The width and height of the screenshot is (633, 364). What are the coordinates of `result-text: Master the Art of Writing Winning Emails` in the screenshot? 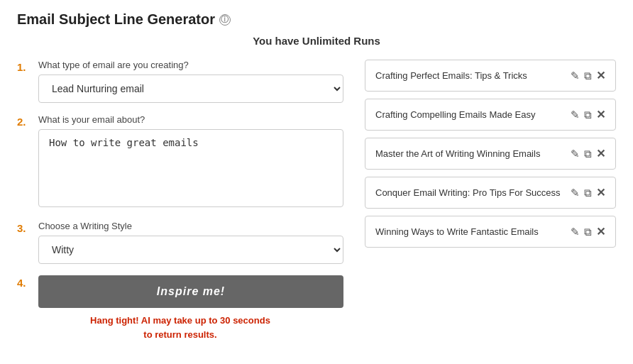 It's located at (470, 153).